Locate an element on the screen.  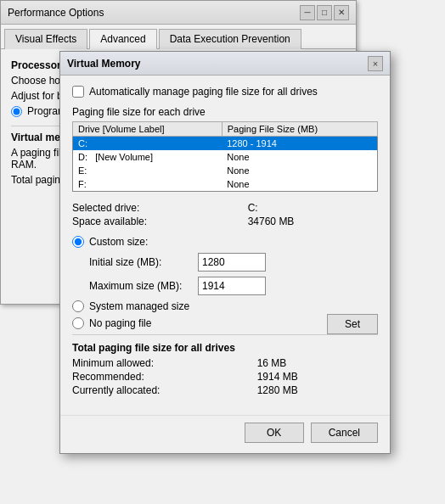
recommended-label: Recommended: is located at coordinates (156, 377).